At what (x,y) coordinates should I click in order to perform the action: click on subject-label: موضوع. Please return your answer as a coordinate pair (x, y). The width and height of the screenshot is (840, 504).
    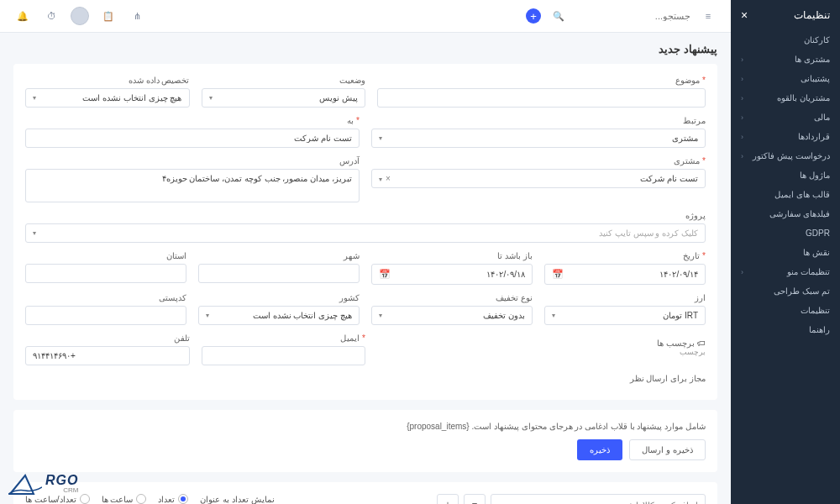
    Looking at the image, I should click on (541, 81).